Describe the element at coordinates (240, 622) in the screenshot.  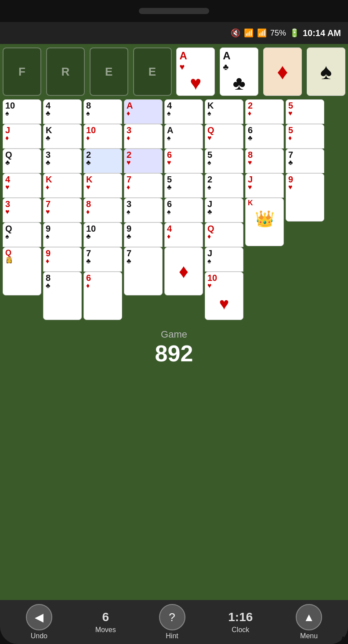
I see `clock-display: 1:16 Clock` at that location.